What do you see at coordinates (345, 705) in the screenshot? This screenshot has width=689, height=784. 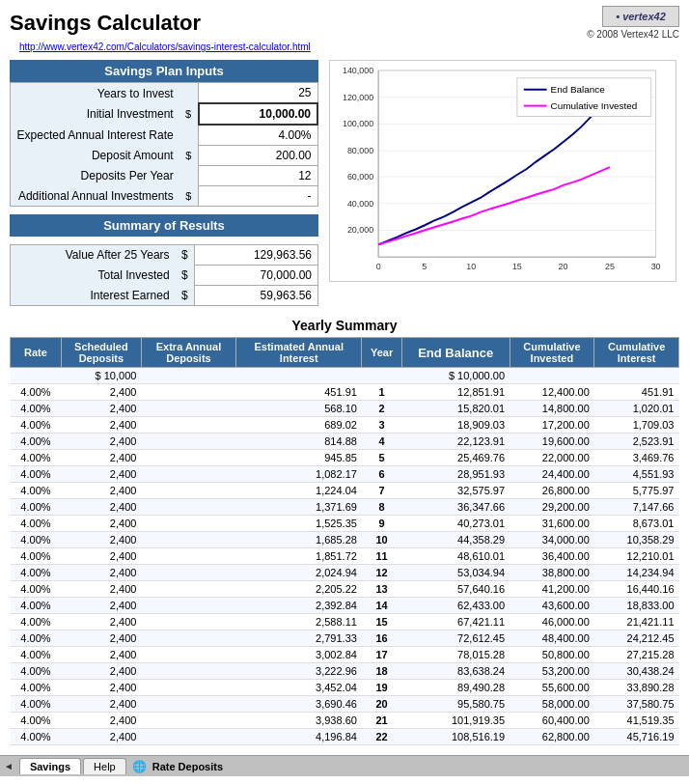 I see `table-row: 4.00% 2,400 3,690.46 20 95,580.75 58,000…` at bounding box center [345, 705].